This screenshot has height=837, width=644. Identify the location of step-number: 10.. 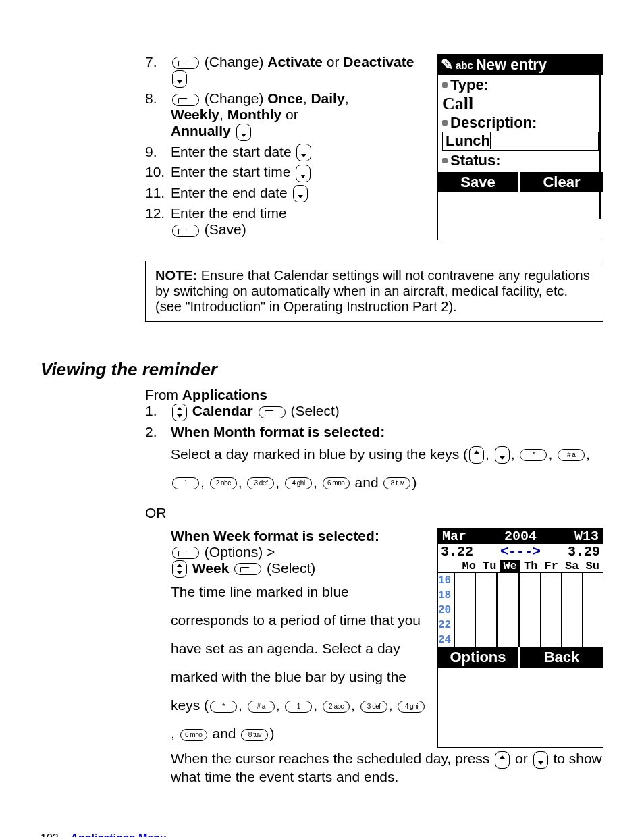
(158, 172).